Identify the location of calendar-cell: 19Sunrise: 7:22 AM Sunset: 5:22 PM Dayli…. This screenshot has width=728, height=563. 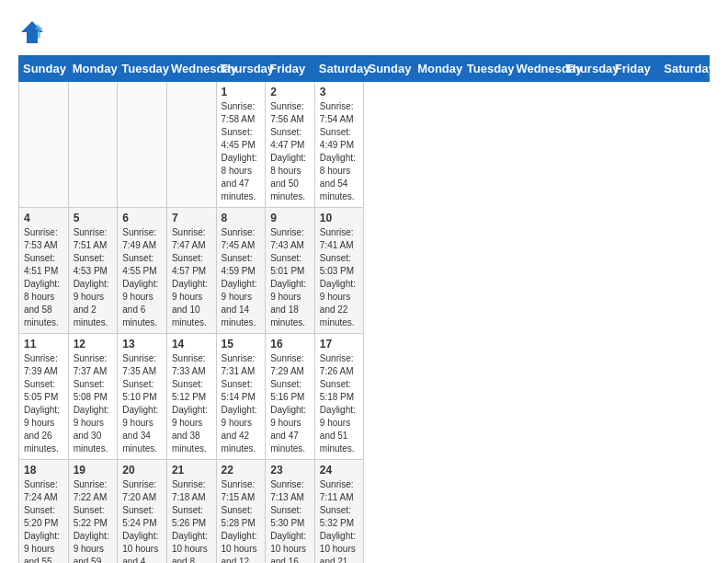
(93, 511).